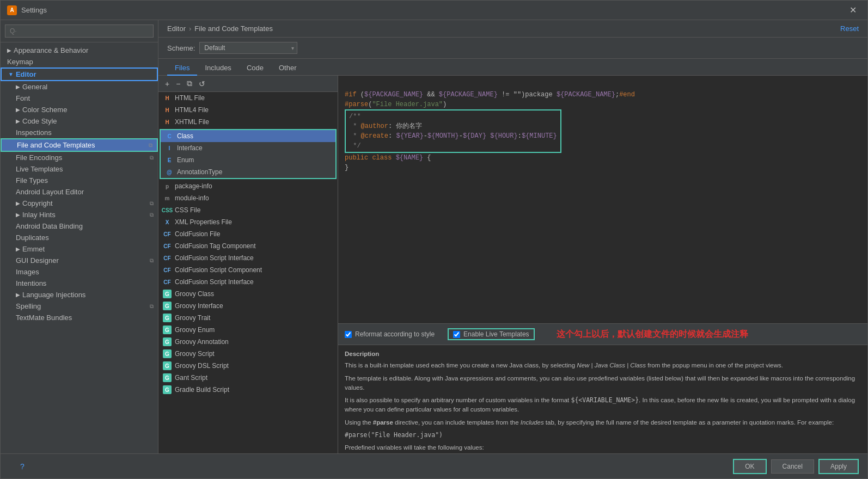 This screenshot has width=868, height=479. What do you see at coordinates (80, 87) in the screenshot?
I see `sidebar-item-general: ▶ General` at bounding box center [80, 87].